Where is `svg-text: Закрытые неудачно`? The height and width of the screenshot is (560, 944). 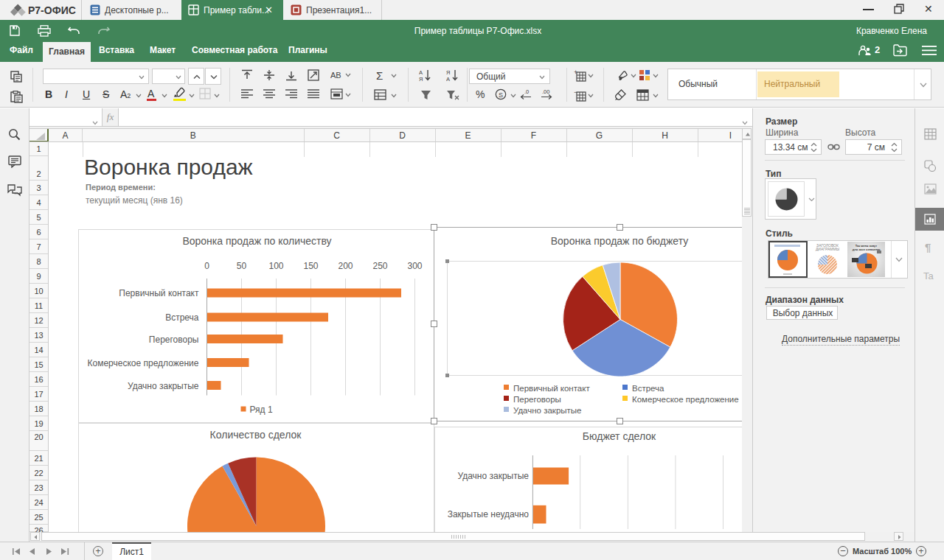 svg-text: Закрытые неудачно is located at coordinates (488, 514).